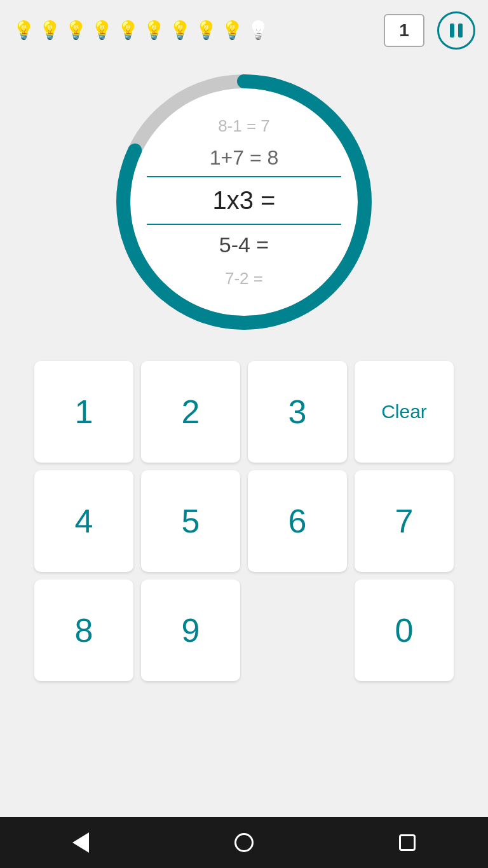  What do you see at coordinates (84, 630) in the screenshot?
I see `key-8-button: 8` at bounding box center [84, 630].